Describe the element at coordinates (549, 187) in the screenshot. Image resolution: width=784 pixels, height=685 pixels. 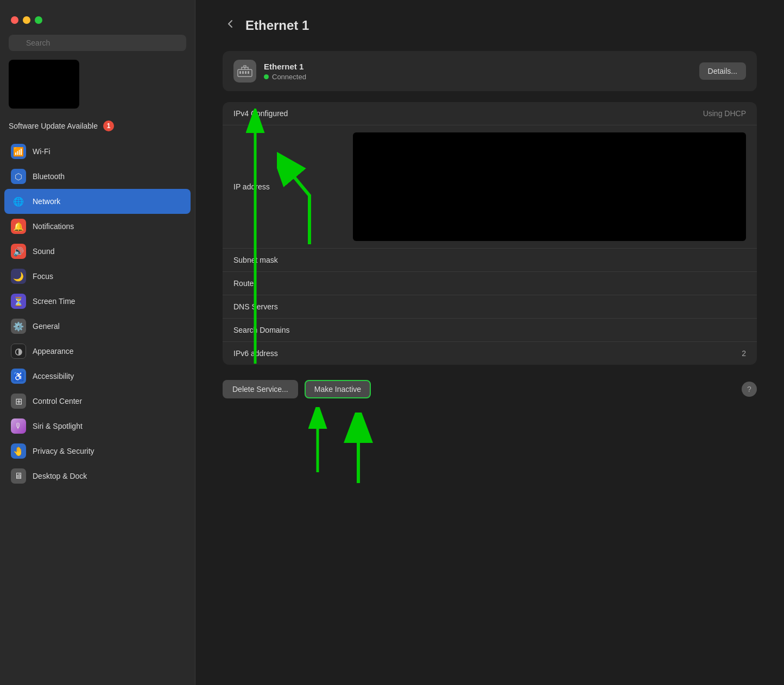
I see `ip-value-redacted` at that location.